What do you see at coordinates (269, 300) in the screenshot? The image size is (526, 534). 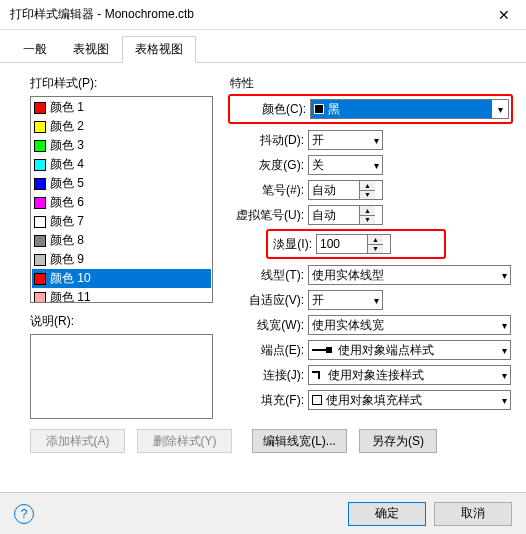 I see `adapt-label: 自适应(V):` at bounding box center [269, 300].